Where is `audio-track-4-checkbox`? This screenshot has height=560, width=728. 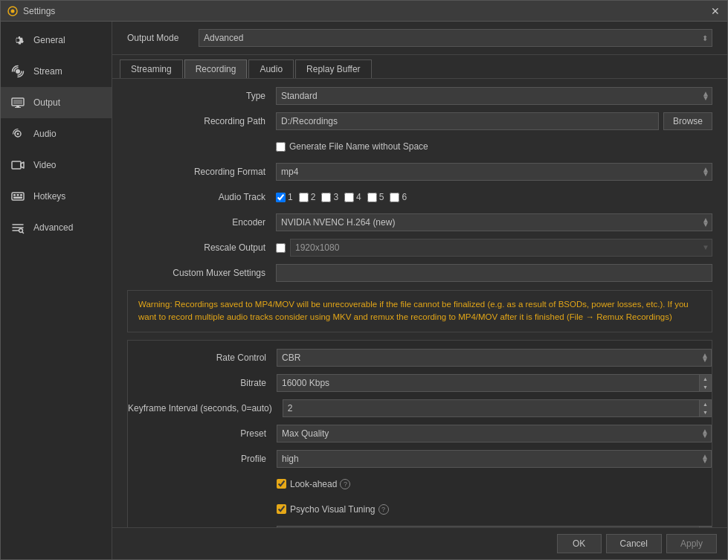 audio-track-4-checkbox is located at coordinates (349, 198).